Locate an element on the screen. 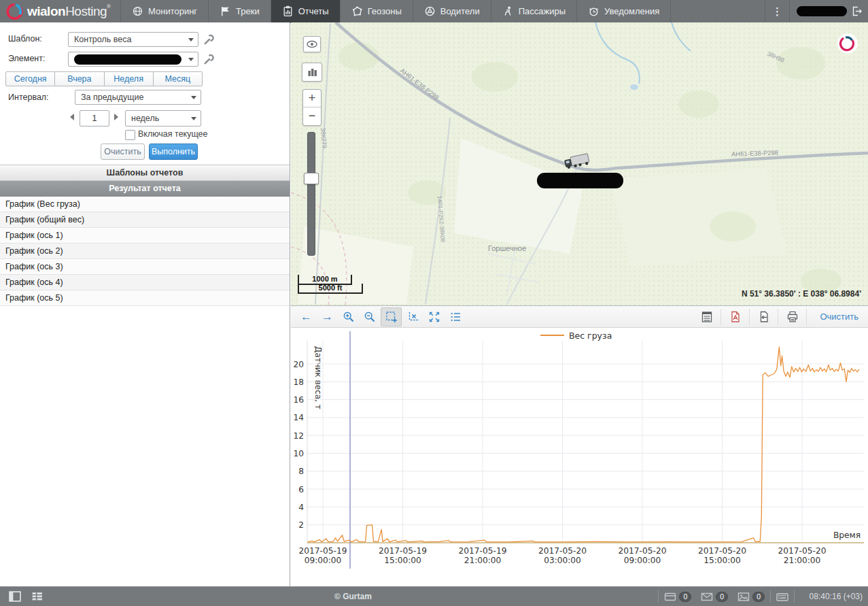 The width and height of the screenshot is (868, 606). more-menu-button: ⋮ is located at coordinates (778, 11).